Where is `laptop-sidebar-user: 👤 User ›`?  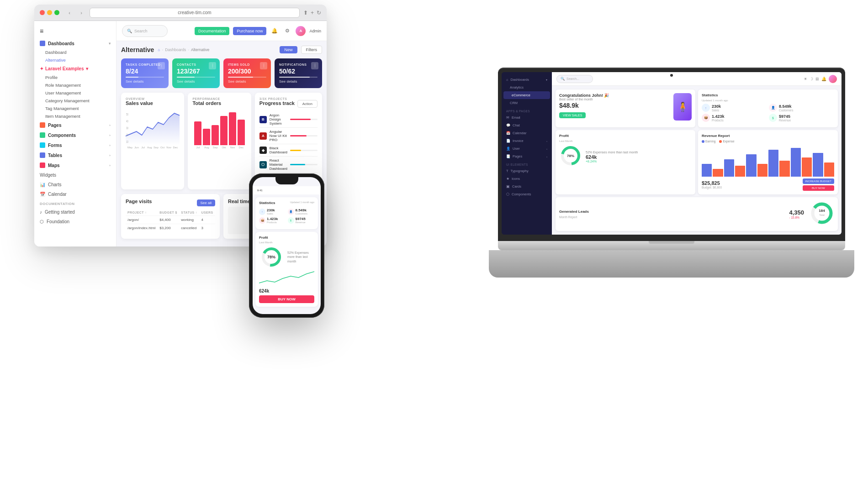 laptop-sidebar-user: 👤 User › is located at coordinates (527, 149).